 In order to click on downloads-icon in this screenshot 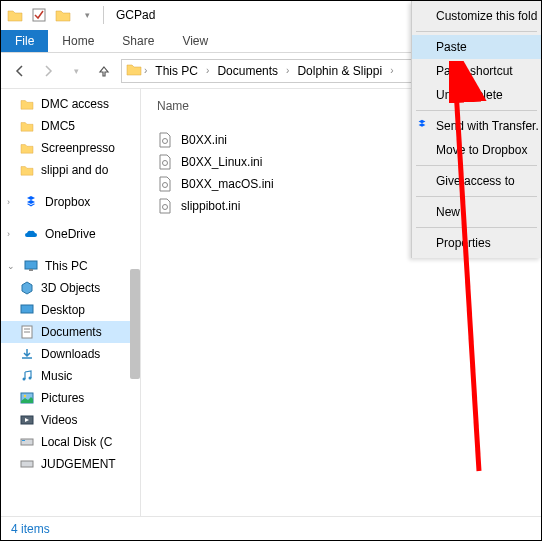, I will do `click(27, 354)`.